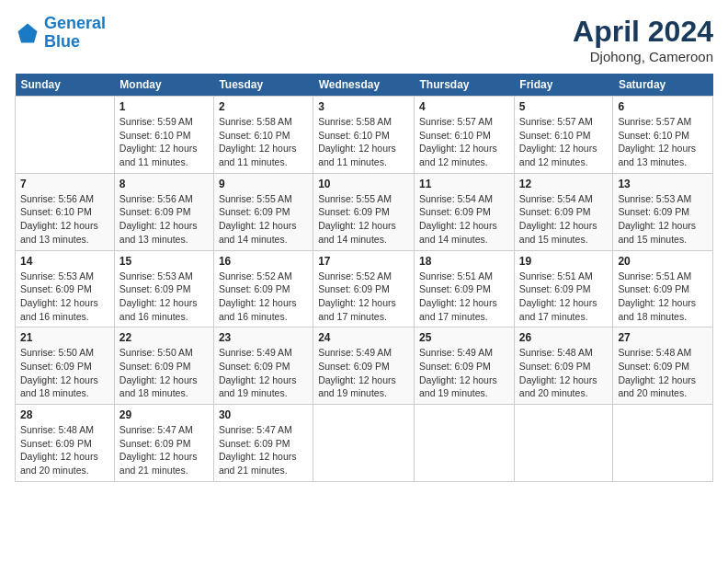 This screenshot has width=728, height=563. Describe the element at coordinates (164, 443) in the screenshot. I see `calendar-cell: 29 Sunrise: 5:47 AMSunset: 6:09 PMDaylig…` at that location.